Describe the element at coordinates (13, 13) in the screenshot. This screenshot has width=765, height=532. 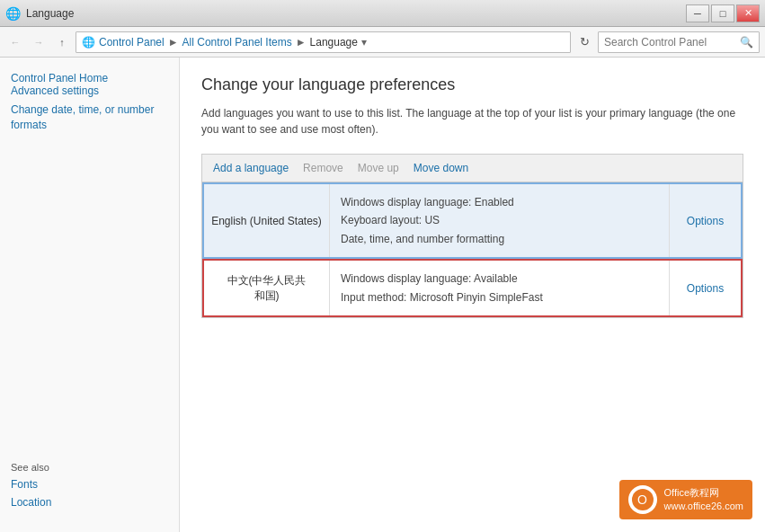
I see `app-icon: 🌐` at that location.